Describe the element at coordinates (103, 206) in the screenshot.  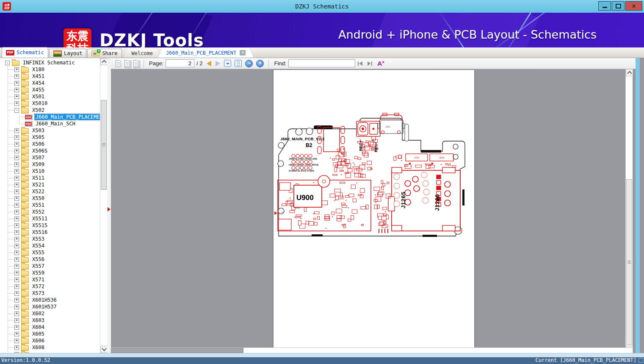
I see `sidebar-scrollbar` at that location.